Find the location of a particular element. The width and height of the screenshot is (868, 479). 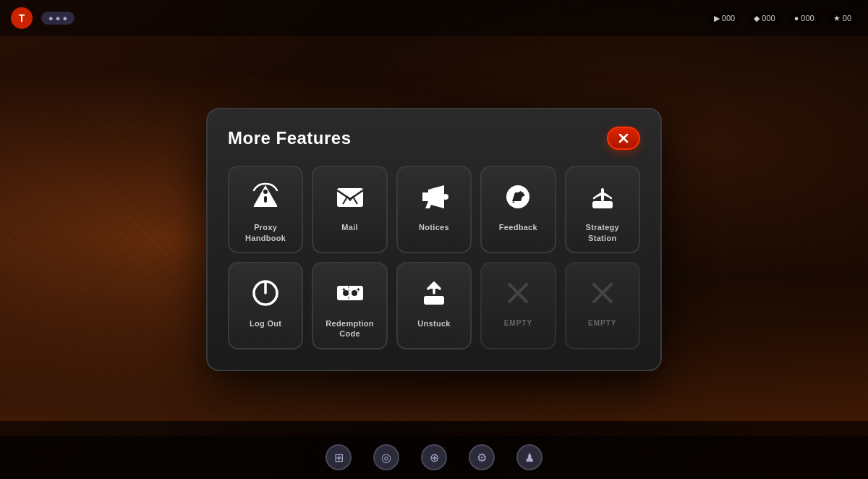

feature-feedback: Feedback is located at coordinates (518, 210).